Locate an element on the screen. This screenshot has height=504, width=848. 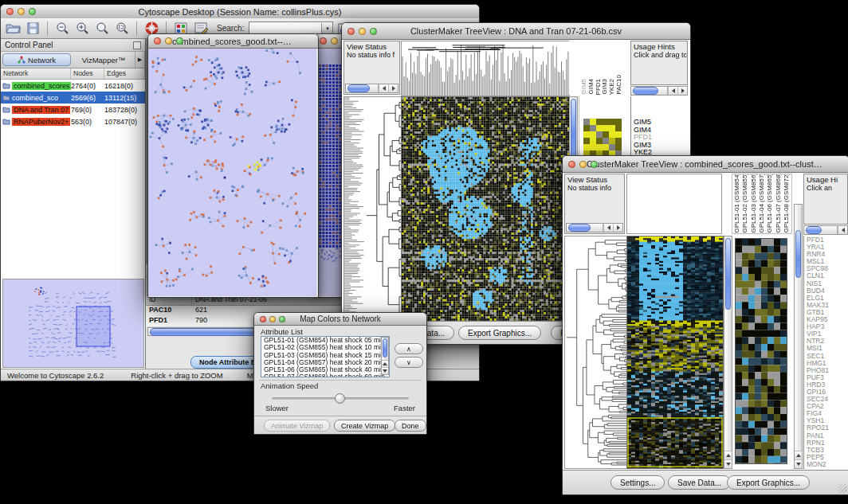
attribute-list-vscrollbar is located at coordinates (385, 356).